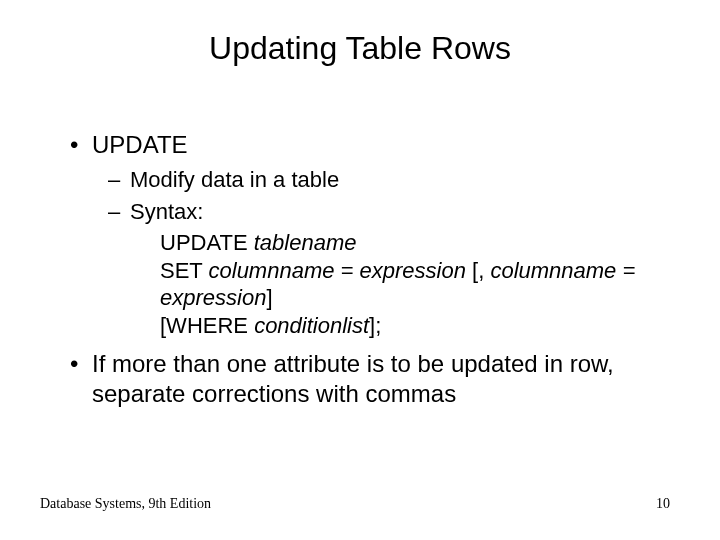 The height and width of the screenshot is (540, 720). I want to click on footer-left: Database Systems, 9th Edition, so click(126, 504).